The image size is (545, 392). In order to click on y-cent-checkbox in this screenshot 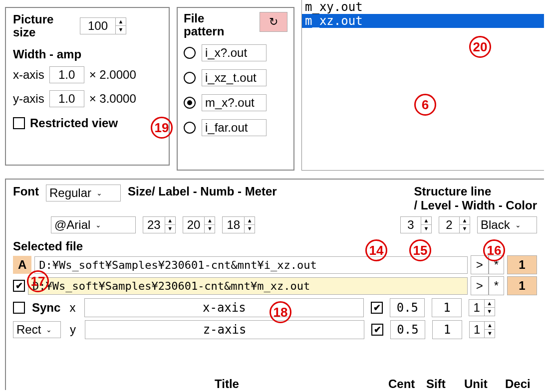, I will do `click(377, 330)`.